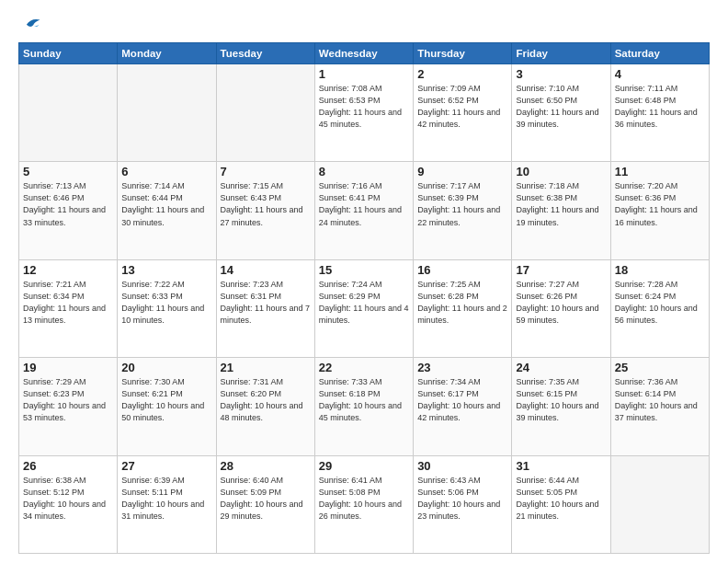  Describe the element at coordinates (167, 53) in the screenshot. I see `col-monday: Monday` at that location.